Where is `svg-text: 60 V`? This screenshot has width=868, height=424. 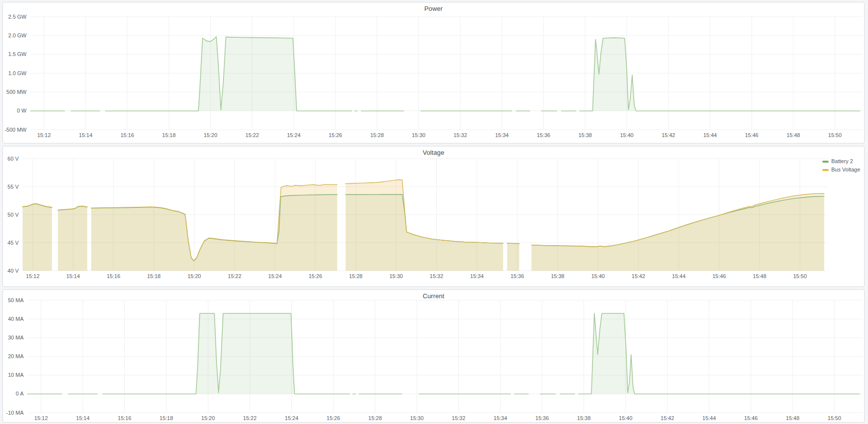 svg-text: 60 V is located at coordinates (13, 159).